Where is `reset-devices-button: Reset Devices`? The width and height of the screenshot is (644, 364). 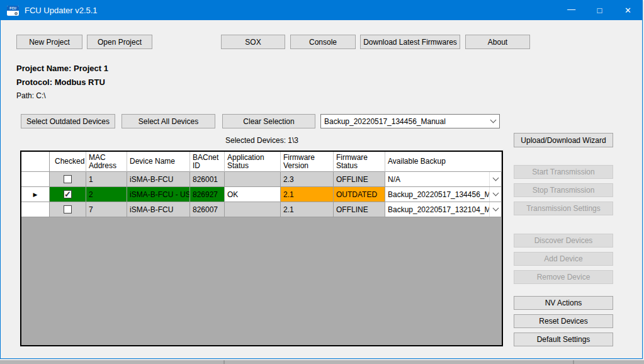 reset-devices-button: Reset Devices is located at coordinates (563, 321).